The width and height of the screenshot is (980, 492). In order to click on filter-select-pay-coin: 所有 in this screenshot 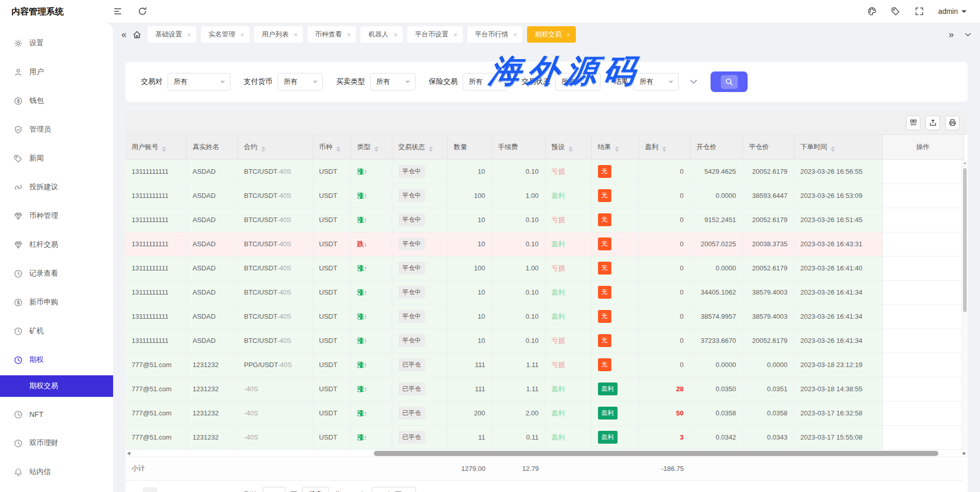, I will do `click(300, 82)`.